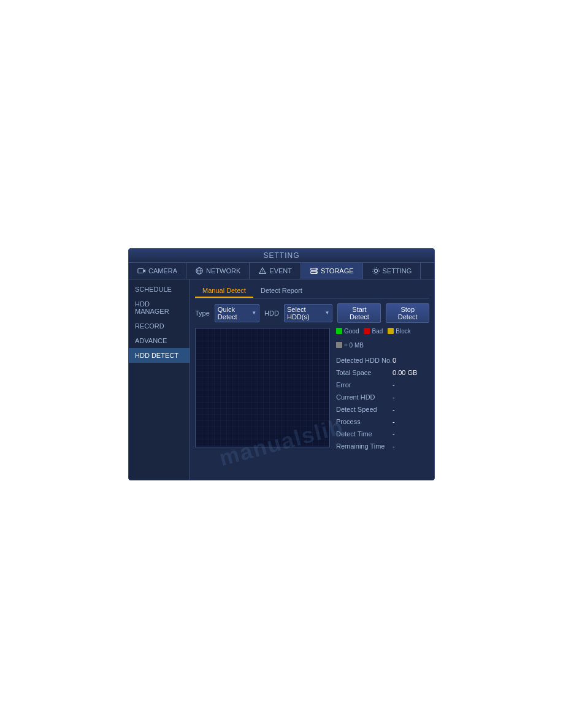 This screenshot has height=728, width=563. I want to click on sidebar-item-record: RECORD, so click(159, 326).